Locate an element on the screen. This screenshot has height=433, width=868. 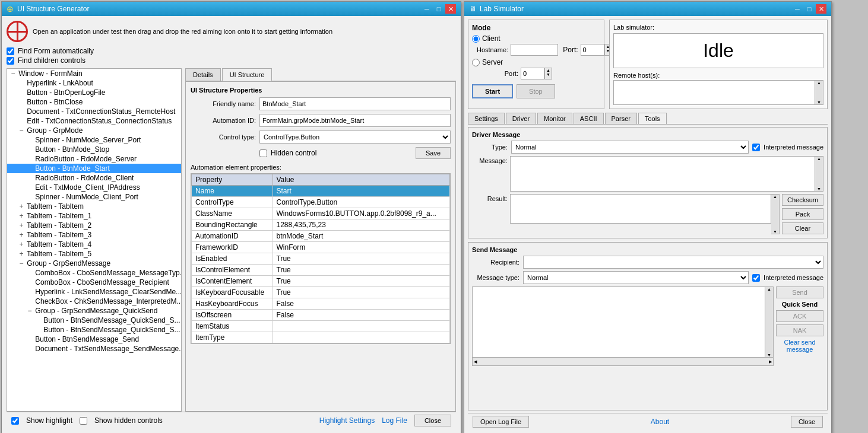
tab-details: Details is located at coordinates (203, 75).